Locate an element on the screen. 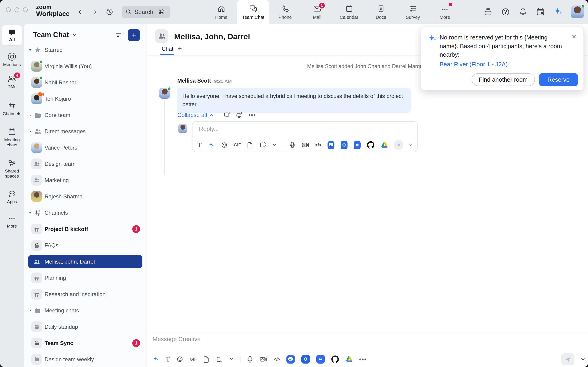 This screenshot has height=367, width=588. message-author: Mellisa Scott is located at coordinates (194, 81).